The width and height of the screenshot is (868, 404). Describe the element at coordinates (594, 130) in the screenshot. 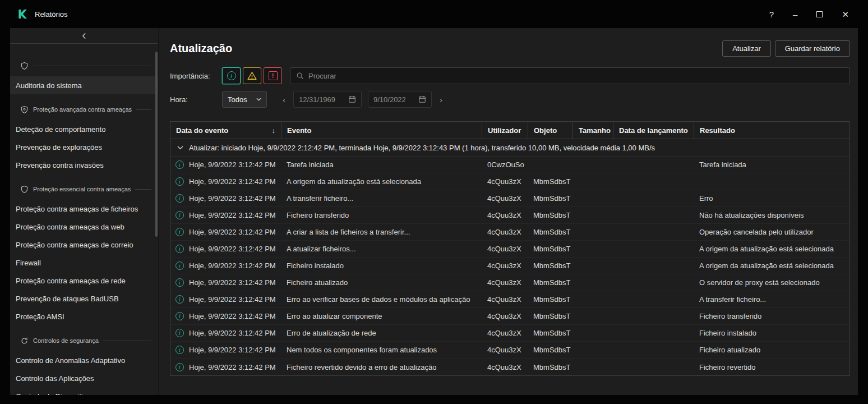

I see `column-label: Tamanho` at that location.